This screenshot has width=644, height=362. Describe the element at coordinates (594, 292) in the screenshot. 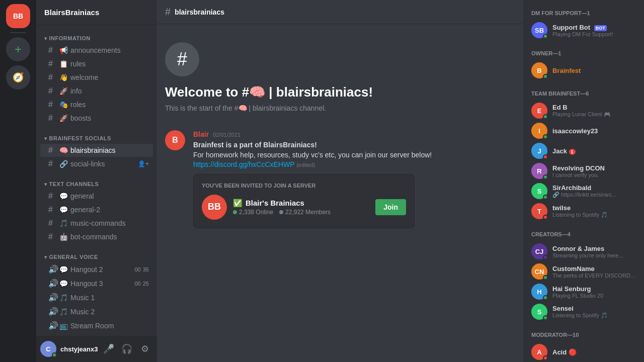

I see `member-info-hai-senburg: Hai Senburg Playing FL Studio 20` at that location.